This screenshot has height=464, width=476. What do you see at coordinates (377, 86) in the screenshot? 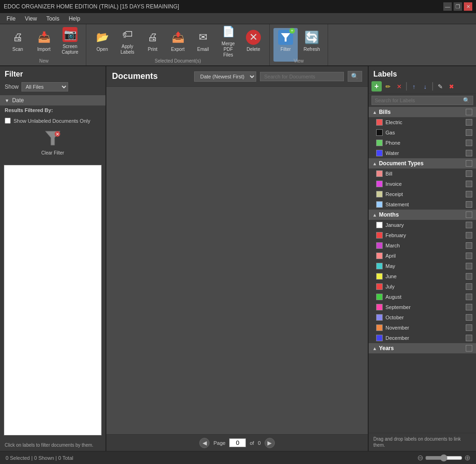
I see `add-label-button: +` at bounding box center [377, 86].